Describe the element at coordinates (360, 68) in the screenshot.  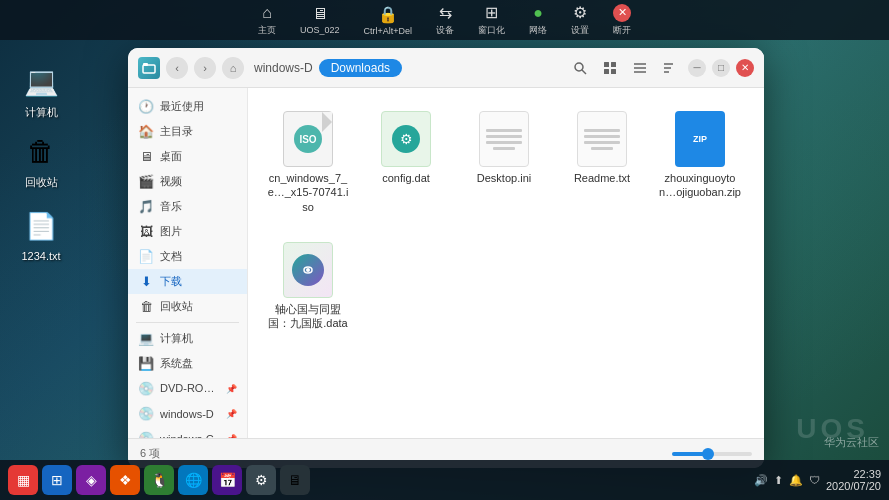
I see `breadcrumb-current: Downloads` at that location.